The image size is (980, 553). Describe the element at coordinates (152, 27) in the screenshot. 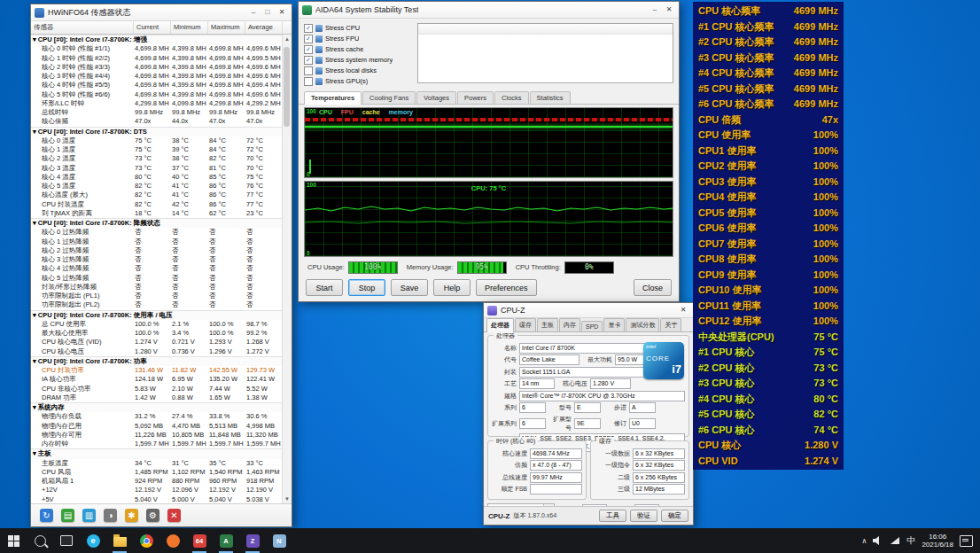

I see `column-current: Current` at that location.